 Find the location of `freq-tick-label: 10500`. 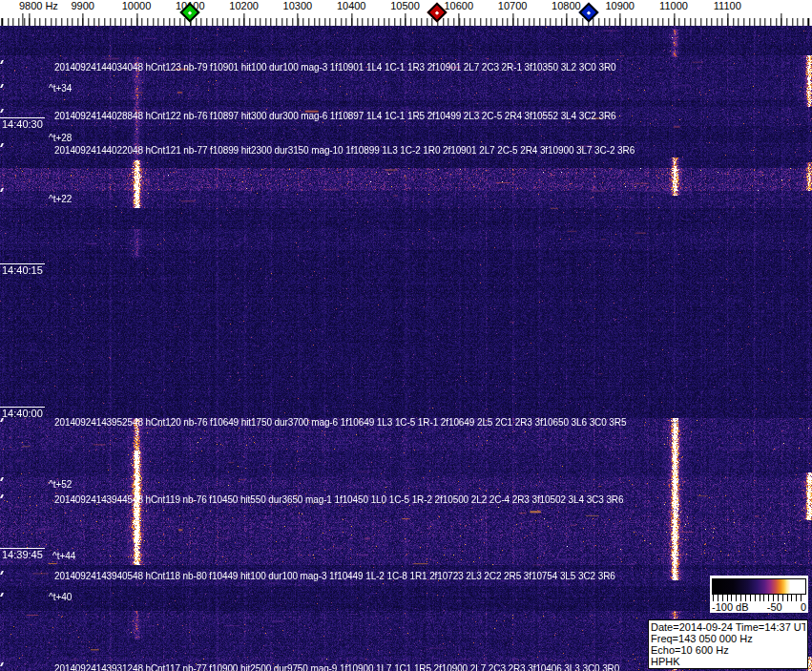

freq-tick-label: 10500 is located at coordinates (405, 6).